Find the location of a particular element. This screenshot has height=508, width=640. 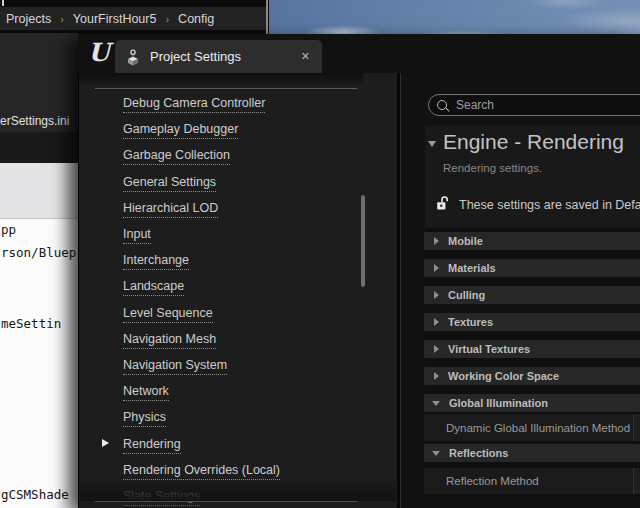

selected-item-arrow-icon is located at coordinates (106, 443).